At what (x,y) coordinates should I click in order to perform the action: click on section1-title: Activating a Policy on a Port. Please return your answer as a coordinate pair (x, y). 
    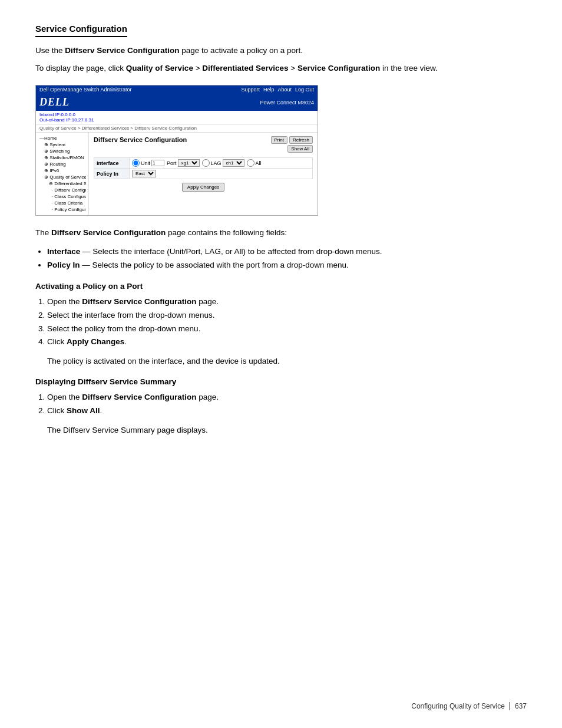
    Looking at the image, I should click on (281, 286).